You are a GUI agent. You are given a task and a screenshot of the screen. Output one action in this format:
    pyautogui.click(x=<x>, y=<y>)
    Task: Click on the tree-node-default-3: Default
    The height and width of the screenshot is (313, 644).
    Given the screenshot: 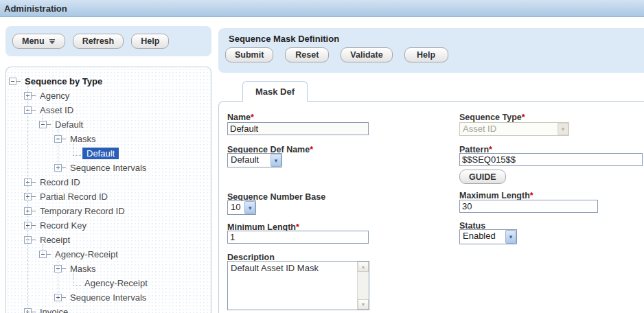 What is the action you would take?
    pyautogui.click(x=108, y=125)
    